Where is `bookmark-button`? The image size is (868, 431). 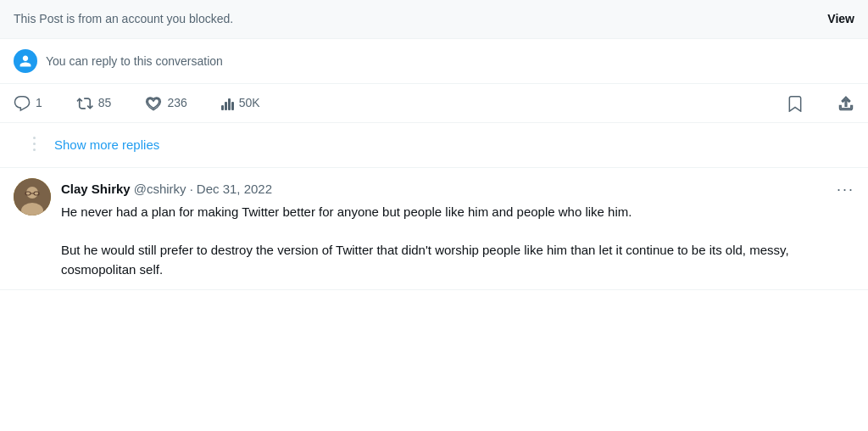
bookmark-button is located at coordinates (795, 104).